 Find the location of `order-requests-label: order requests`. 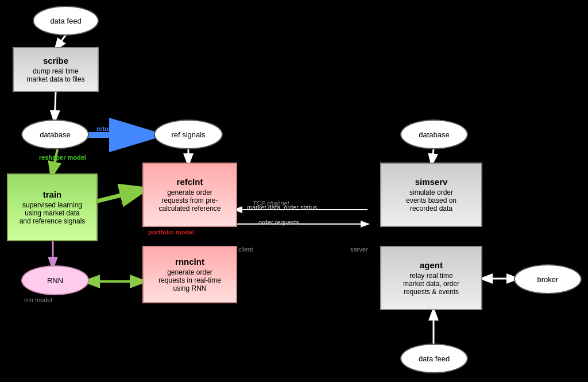

order-requests-label: order requests is located at coordinates (279, 222).